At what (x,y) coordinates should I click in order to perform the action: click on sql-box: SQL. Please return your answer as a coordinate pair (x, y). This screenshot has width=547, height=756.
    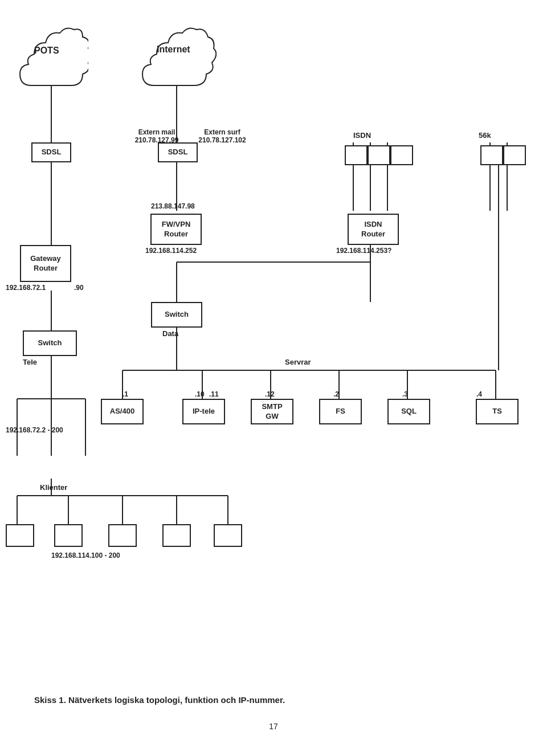
    Looking at the image, I should click on (409, 411).